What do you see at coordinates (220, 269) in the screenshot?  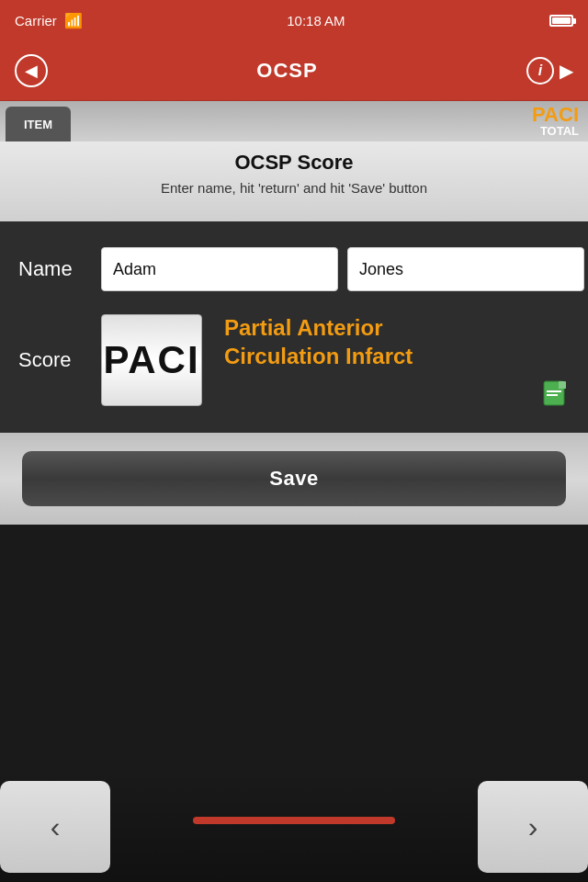 I see `first-name-input` at bounding box center [220, 269].